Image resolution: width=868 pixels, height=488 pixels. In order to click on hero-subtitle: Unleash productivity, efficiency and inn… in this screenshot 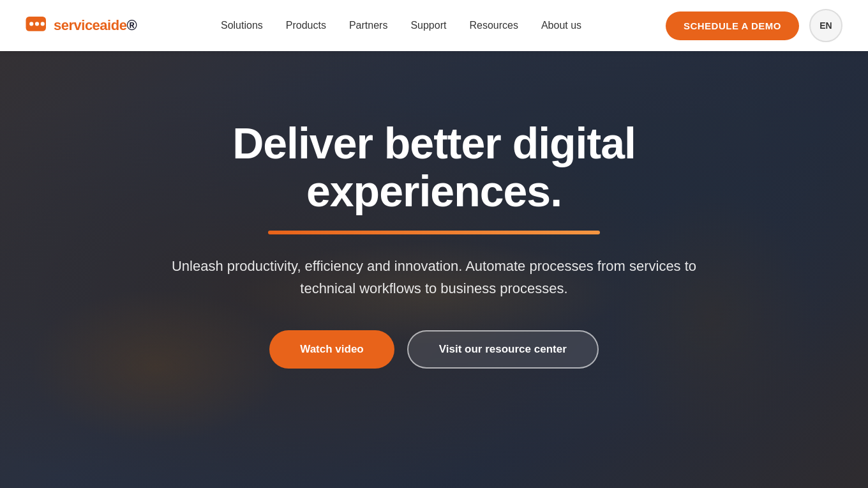, I will do `click(434, 277)`.